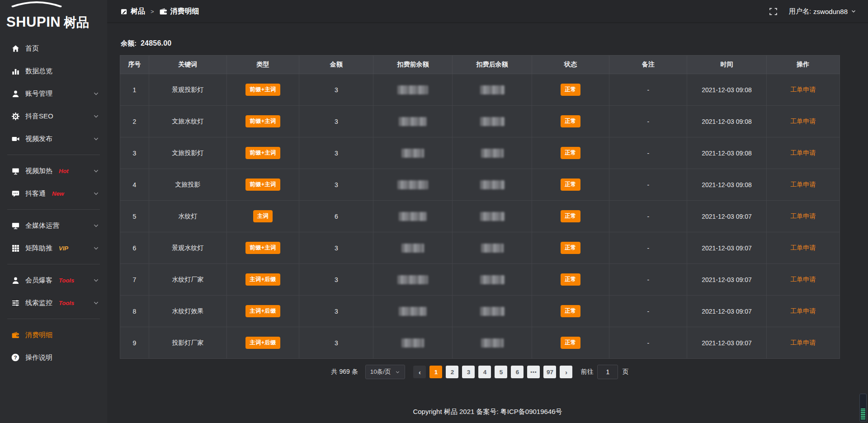  I want to click on sidebar-item-clue-monitor: 线索监控Tools, so click(53, 303).